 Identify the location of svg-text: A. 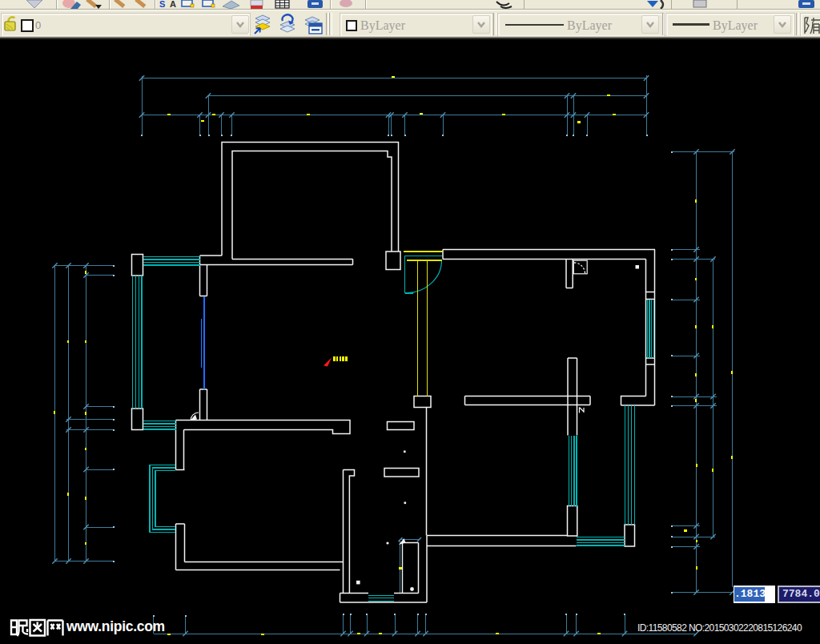
(173, 5).